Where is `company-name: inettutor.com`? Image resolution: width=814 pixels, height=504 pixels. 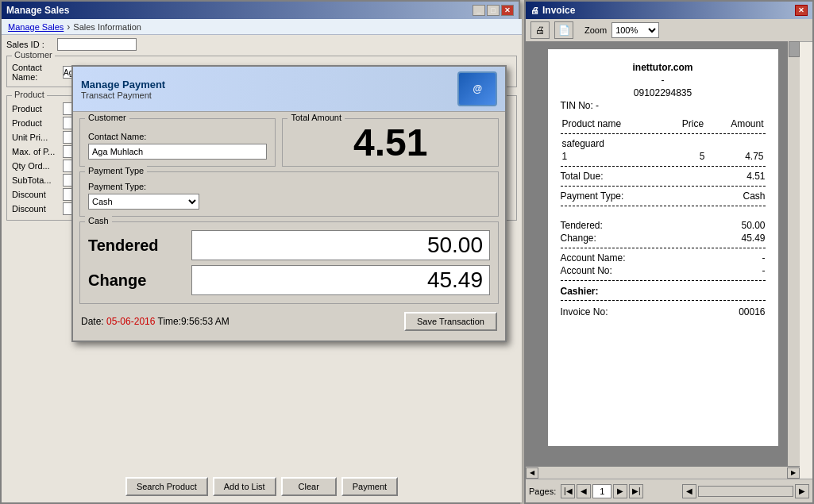
company-name: inettutor.com is located at coordinates (663, 67).